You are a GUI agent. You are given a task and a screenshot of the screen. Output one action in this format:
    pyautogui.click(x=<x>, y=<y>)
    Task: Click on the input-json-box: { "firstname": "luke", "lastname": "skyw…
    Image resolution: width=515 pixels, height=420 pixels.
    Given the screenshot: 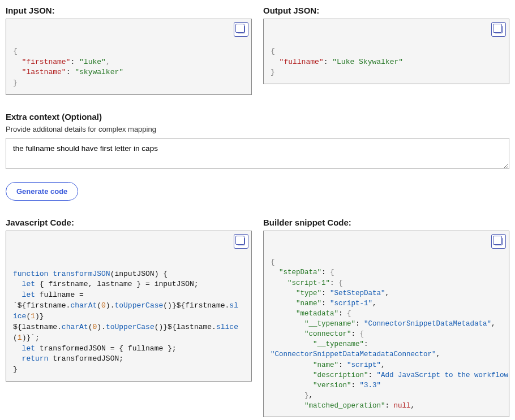 What is the action you would take?
    pyautogui.click(x=129, y=57)
    